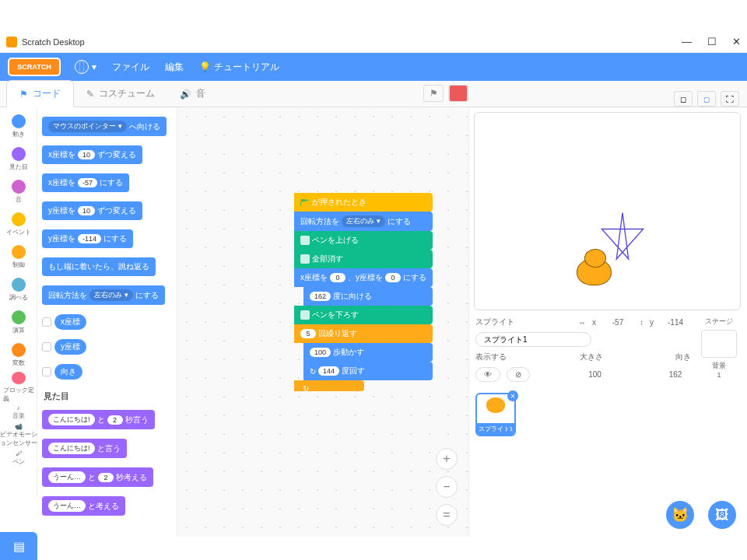 The width and height of the screenshot is (747, 560). What do you see at coordinates (104, 126) in the screenshot?
I see `block-point-towards: マウスのポインター ▾へ向ける` at bounding box center [104, 126].